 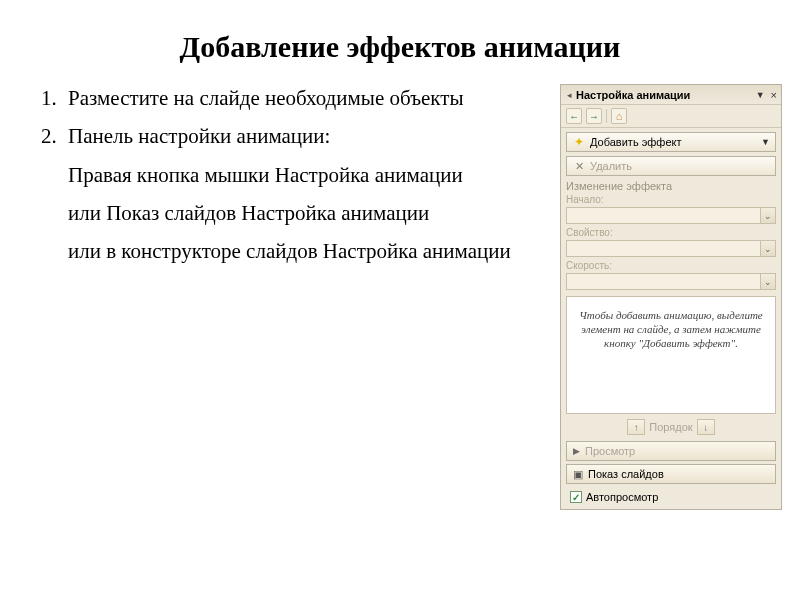 I want to click on pane-title: Настройка анимации, so click(x=666, y=95).